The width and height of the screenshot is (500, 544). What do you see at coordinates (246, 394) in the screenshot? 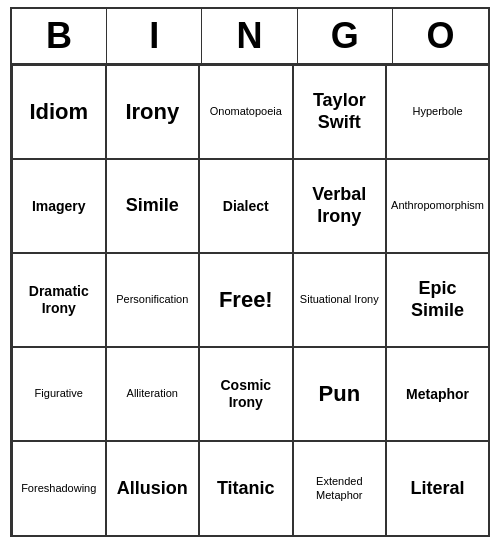
I see `bingo-cell: Cosmic Irony` at bounding box center [246, 394].